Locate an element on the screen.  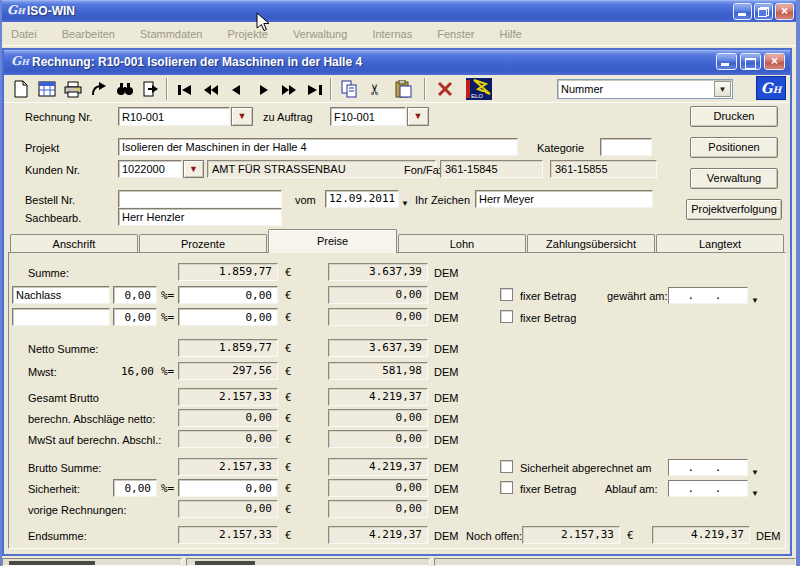
delete-button is located at coordinates (445, 89).